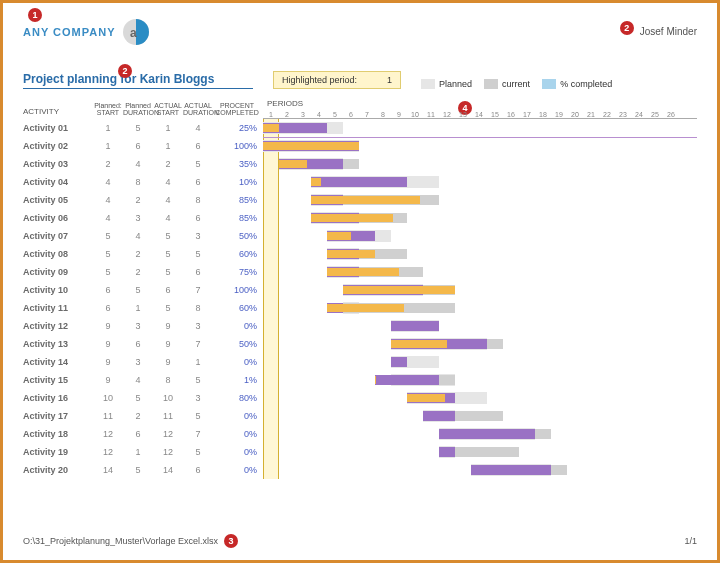 The width and height of the screenshot is (720, 563). I want to click on period-16: 16, so click(511, 114).